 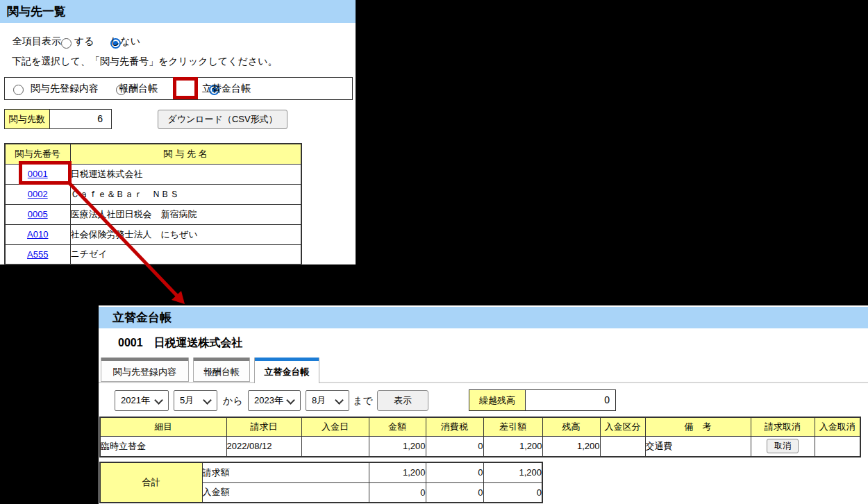 I want to click on tab-strip: 関与先登録内容 報酬台帳 立替金台帳, so click(x=483, y=371).